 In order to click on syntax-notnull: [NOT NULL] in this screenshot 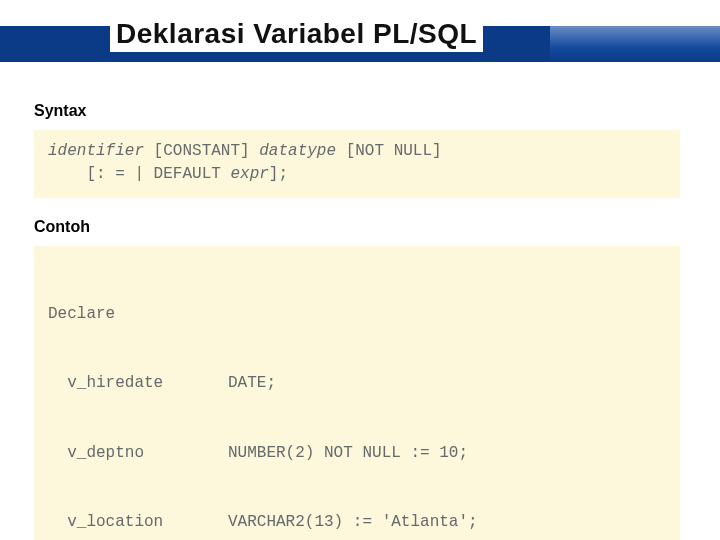, I will do `click(389, 151)`.